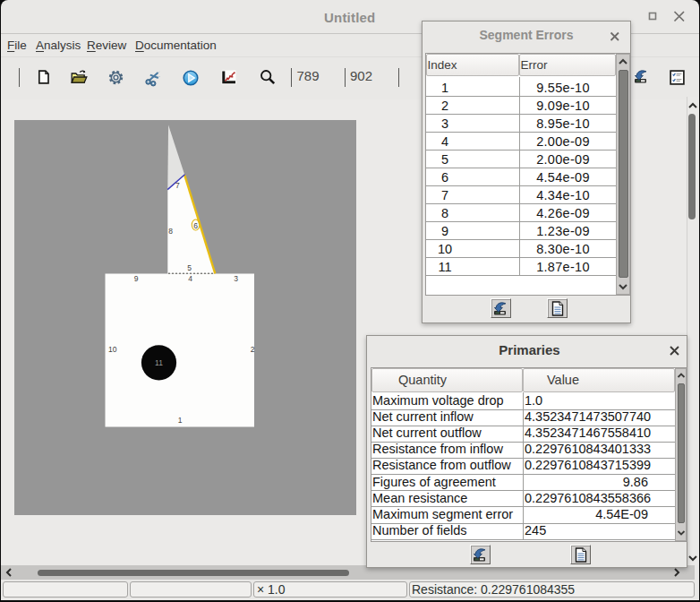  Describe the element at coordinates (181, 420) in the screenshot. I see `svg-text: 1` at that location.